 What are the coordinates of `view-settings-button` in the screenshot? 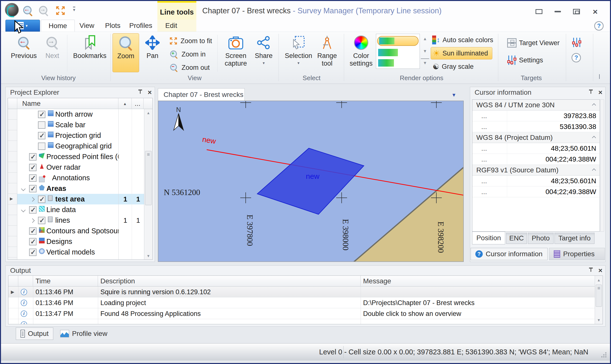 It's located at (577, 43).